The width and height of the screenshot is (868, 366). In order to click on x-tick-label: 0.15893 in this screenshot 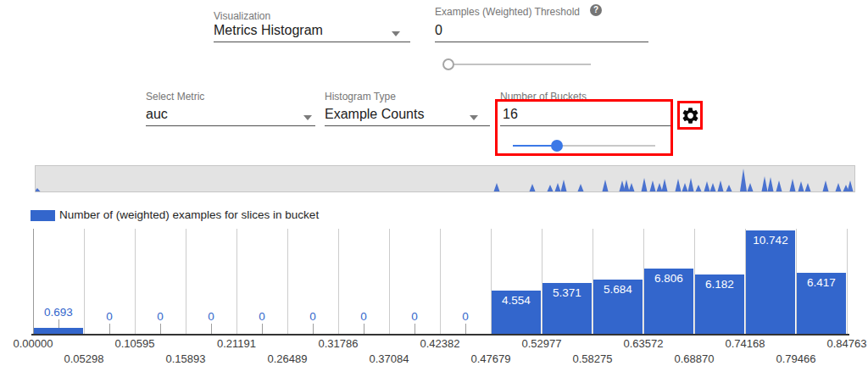, I will do `click(186, 359)`.